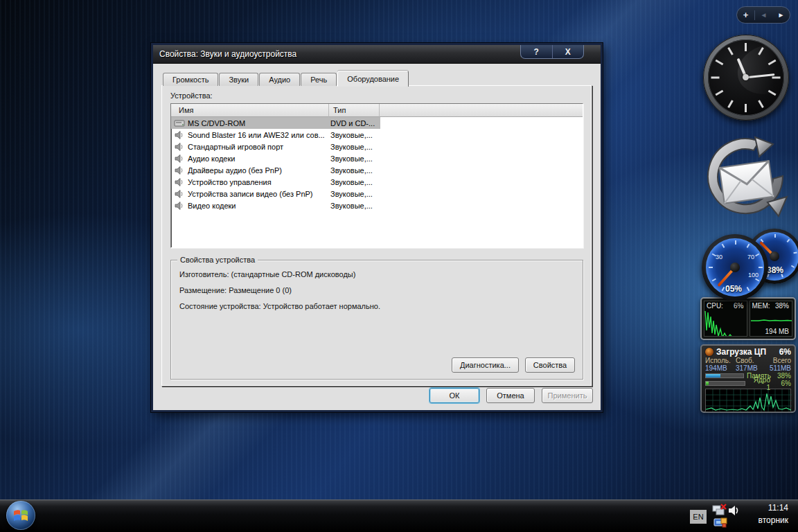 The image size is (798, 532). What do you see at coordinates (319, 79) in the screenshot?
I see `tab-speech: Речь` at bounding box center [319, 79].